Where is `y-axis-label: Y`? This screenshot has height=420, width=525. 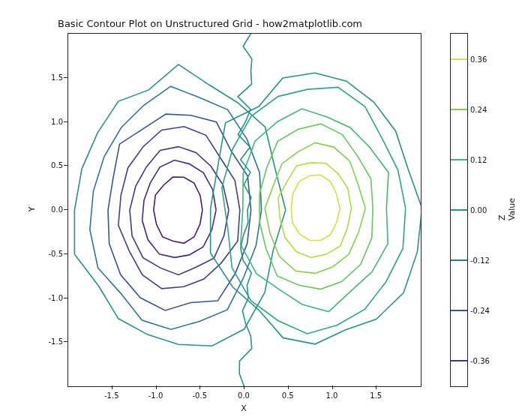 y-axis-label: Y is located at coordinates (32, 210).